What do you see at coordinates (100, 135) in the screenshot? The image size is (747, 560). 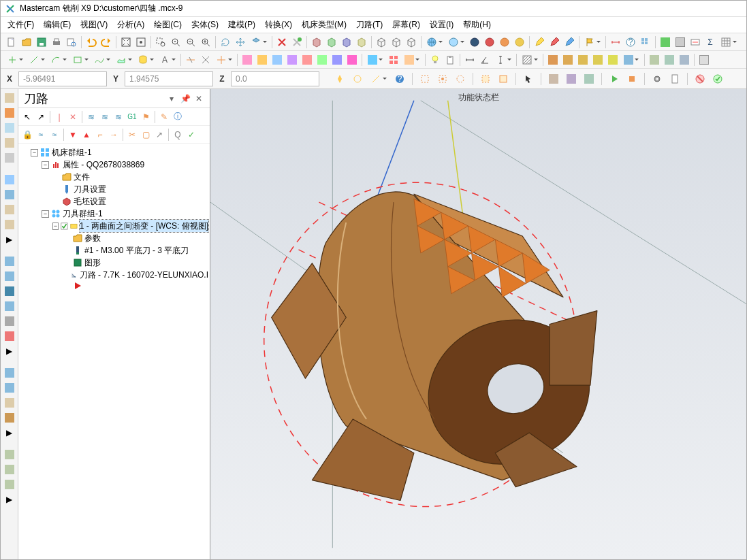 I see `ptb-corner-icon: ⌐` at bounding box center [100, 135].